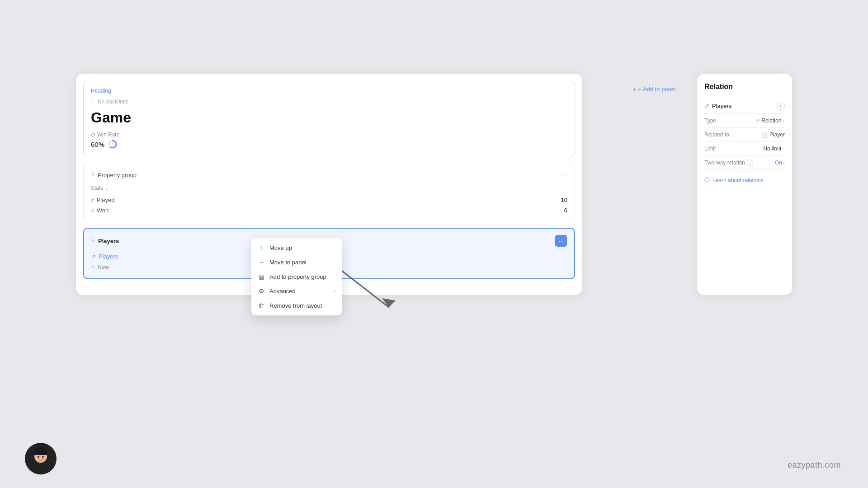  I want to click on win-rate-label: ⊙ Win Rate, so click(329, 135).